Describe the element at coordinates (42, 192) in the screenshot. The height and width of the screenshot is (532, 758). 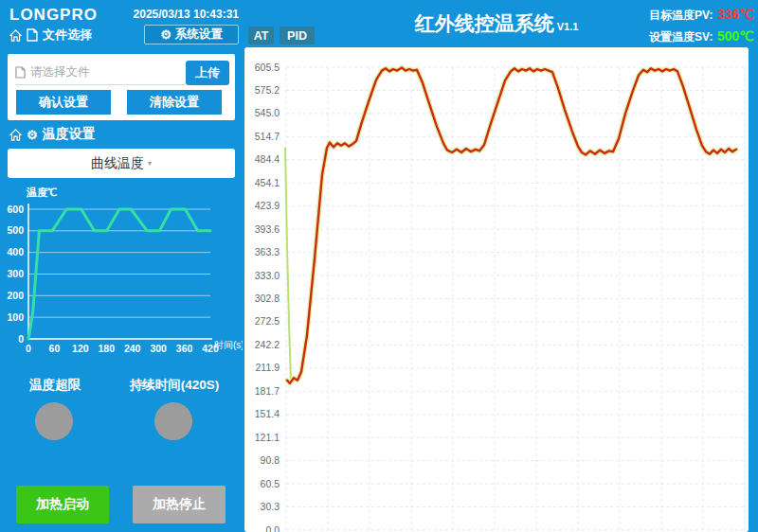
I see `svg-text: 温度℃` at that location.